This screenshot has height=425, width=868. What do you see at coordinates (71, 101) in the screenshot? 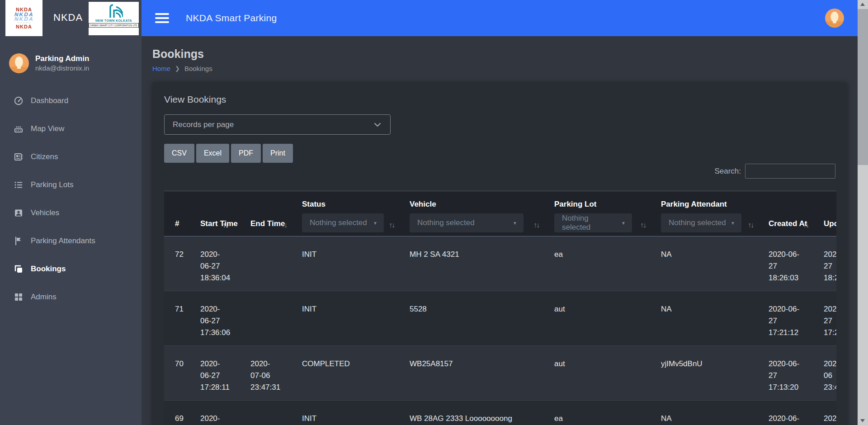
I see `sidebar-item-dashboard: Dashboard` at bounding box center [71, 101].